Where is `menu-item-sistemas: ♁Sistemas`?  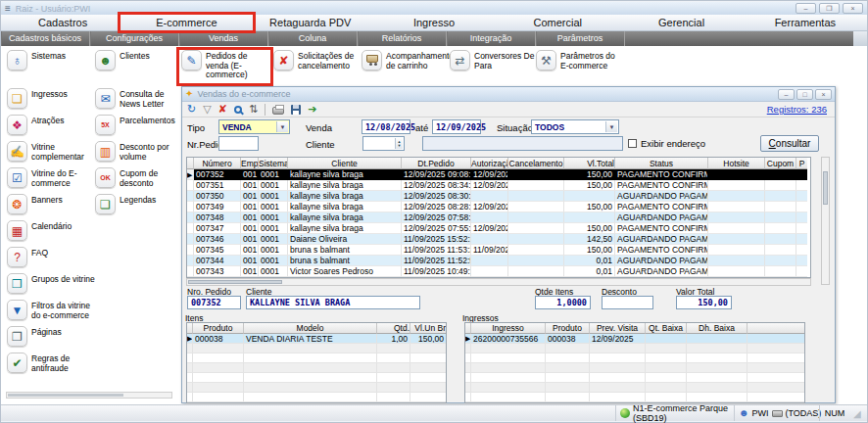
menu-item-sistemas: ♁Sistemas is located at coordinates (51, 61).